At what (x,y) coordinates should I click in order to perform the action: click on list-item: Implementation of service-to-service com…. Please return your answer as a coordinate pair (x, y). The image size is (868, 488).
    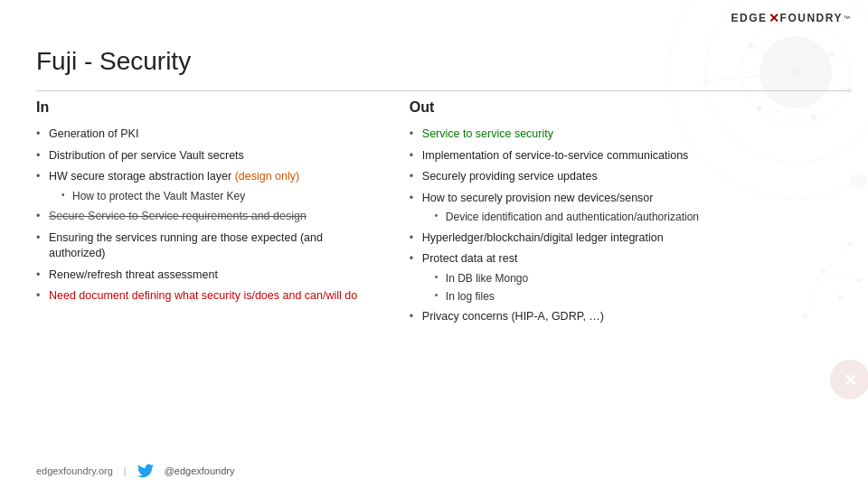
    Looking at the image, I should click on (629, 156).